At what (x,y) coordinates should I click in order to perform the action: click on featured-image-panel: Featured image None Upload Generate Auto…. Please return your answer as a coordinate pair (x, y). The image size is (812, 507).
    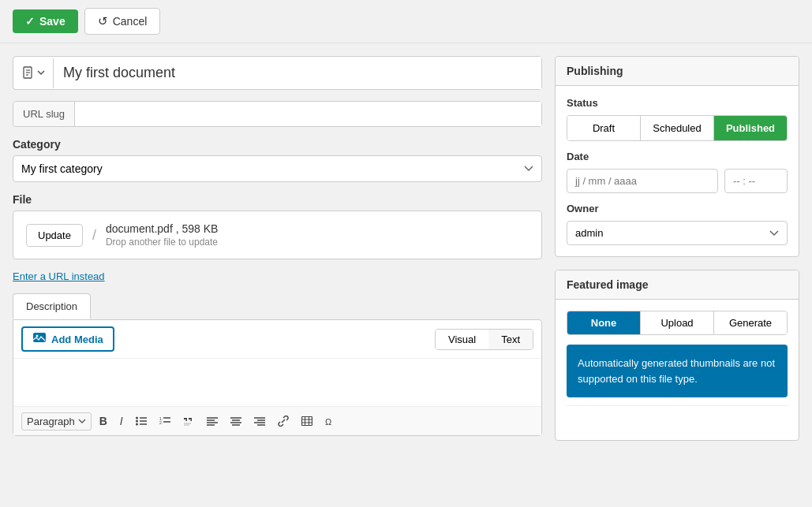
    Looking at the image, I should click on (677, 355).